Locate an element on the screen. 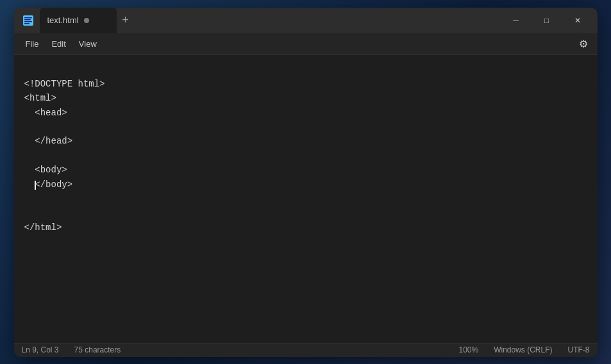  tab-title: text.html is located at coordinates (63, 21).